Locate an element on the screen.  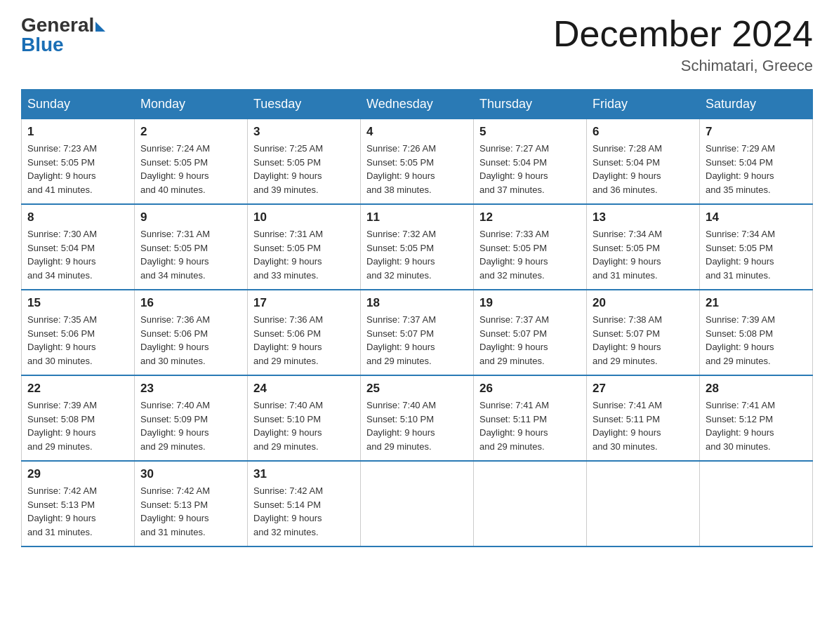
day-number: 4 is located at coordinates (417, 132).